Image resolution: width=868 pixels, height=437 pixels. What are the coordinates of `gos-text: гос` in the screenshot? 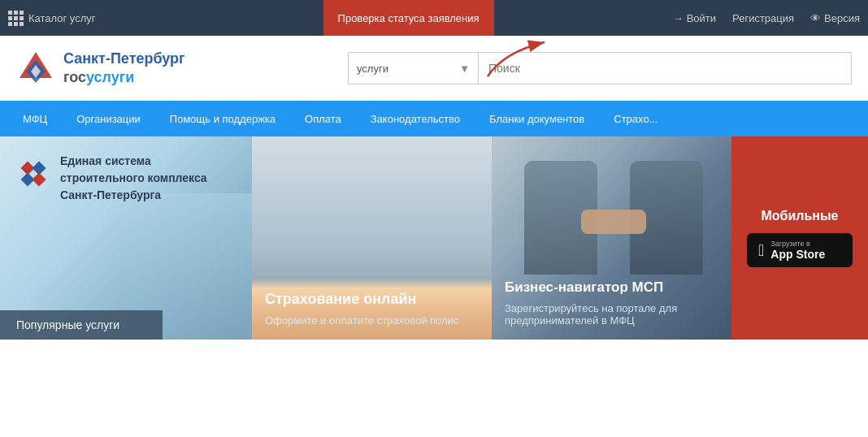 It's located at (75, 77).